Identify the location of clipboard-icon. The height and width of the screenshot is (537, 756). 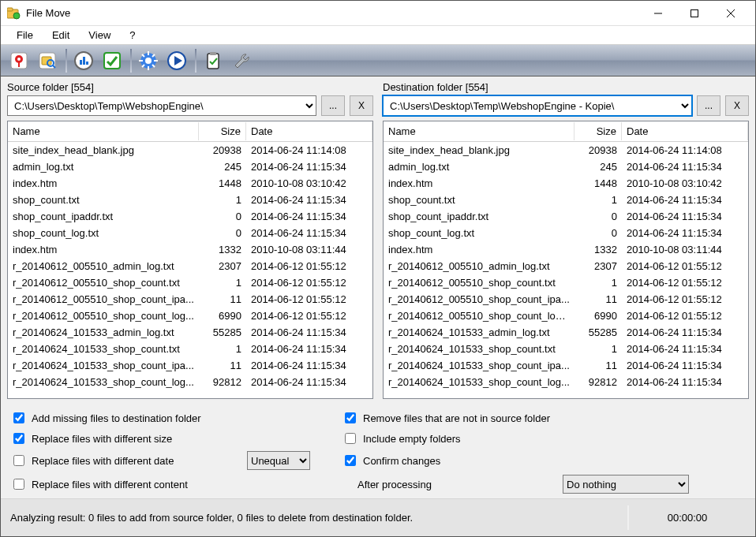
(213, 61).